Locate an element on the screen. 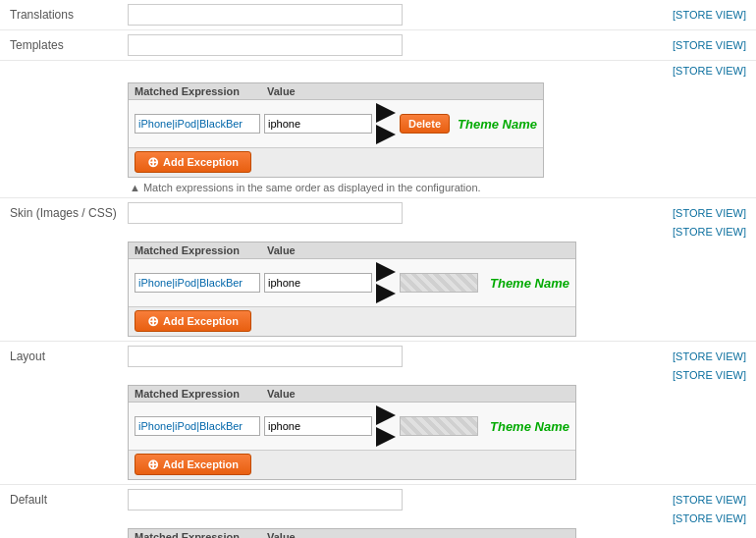  arrow-icon-1b is located at coordinates (386, 134).